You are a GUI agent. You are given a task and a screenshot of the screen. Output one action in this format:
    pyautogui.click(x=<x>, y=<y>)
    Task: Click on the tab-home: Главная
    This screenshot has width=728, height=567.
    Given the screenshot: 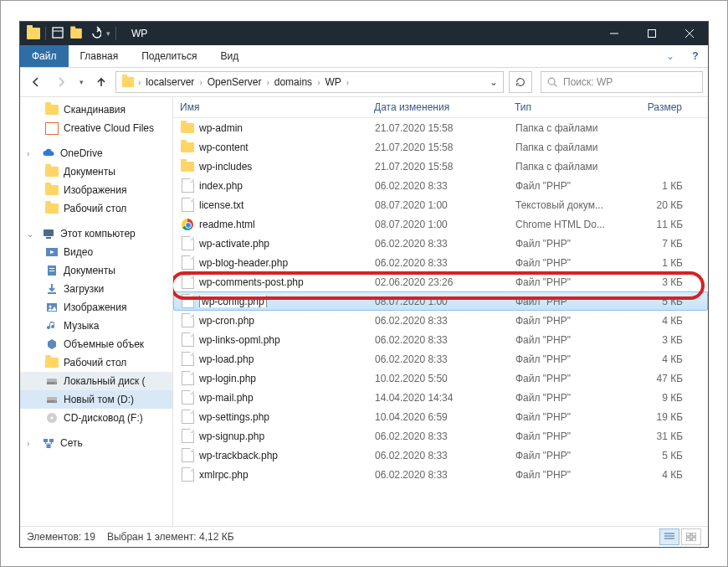 What is the action you would take?
    pyautogui.click(x=100, y=56)
    